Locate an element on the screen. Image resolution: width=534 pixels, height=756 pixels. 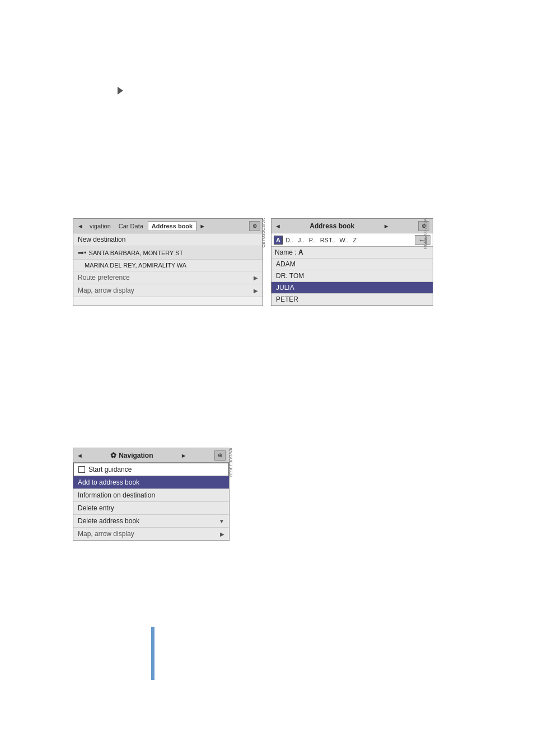
nav-title-group: ✿ Navigation is located at coordinates (132, 456).